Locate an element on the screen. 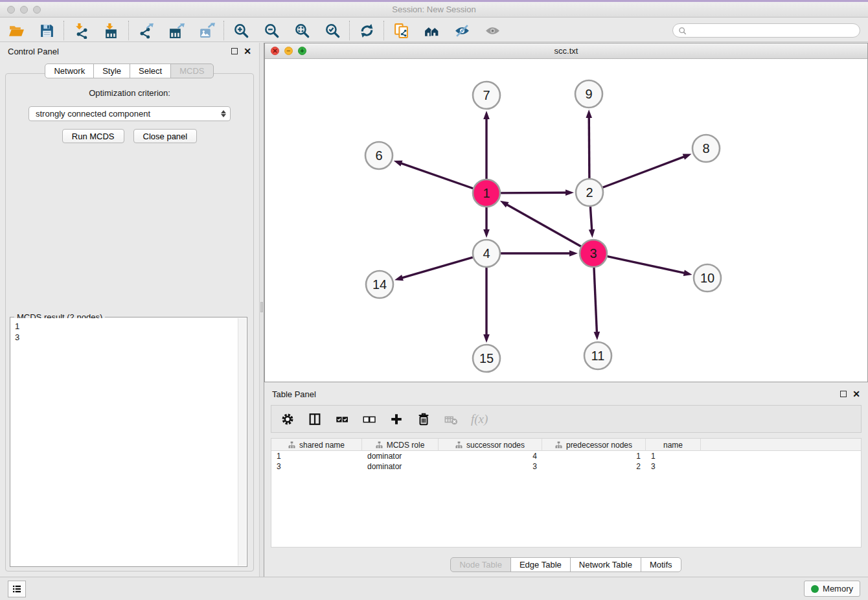 This screenshot has width=868, height=600. graph-node-label: 9 is located at coordinates (588, 94).